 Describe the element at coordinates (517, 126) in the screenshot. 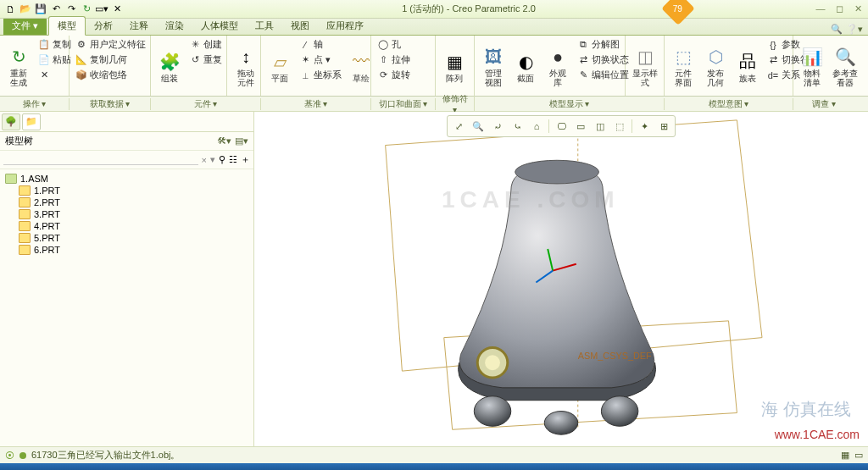

I see `vt-zoomout-icon: ⤿` at that location.